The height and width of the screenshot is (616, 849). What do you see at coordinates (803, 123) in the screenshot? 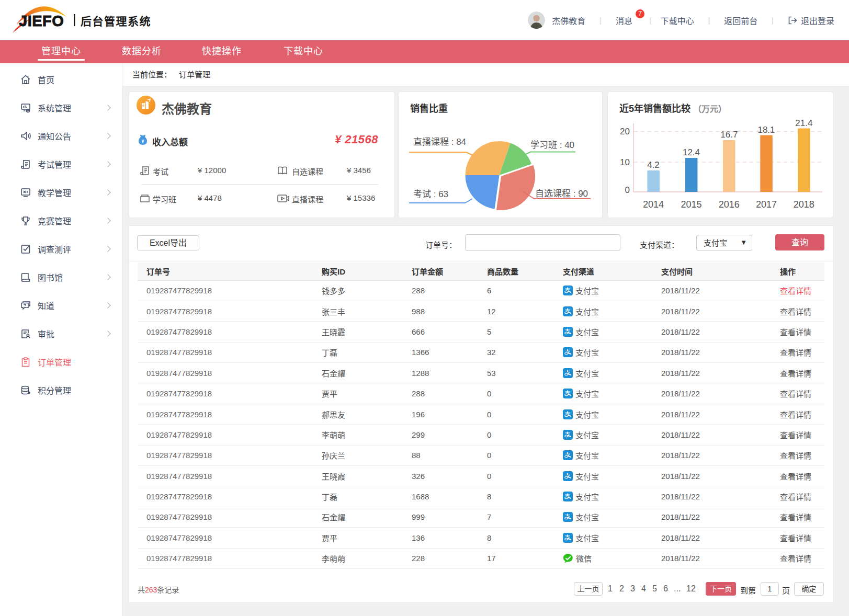
I see `svg-text: 21.4` at bounding box center [803, 123].